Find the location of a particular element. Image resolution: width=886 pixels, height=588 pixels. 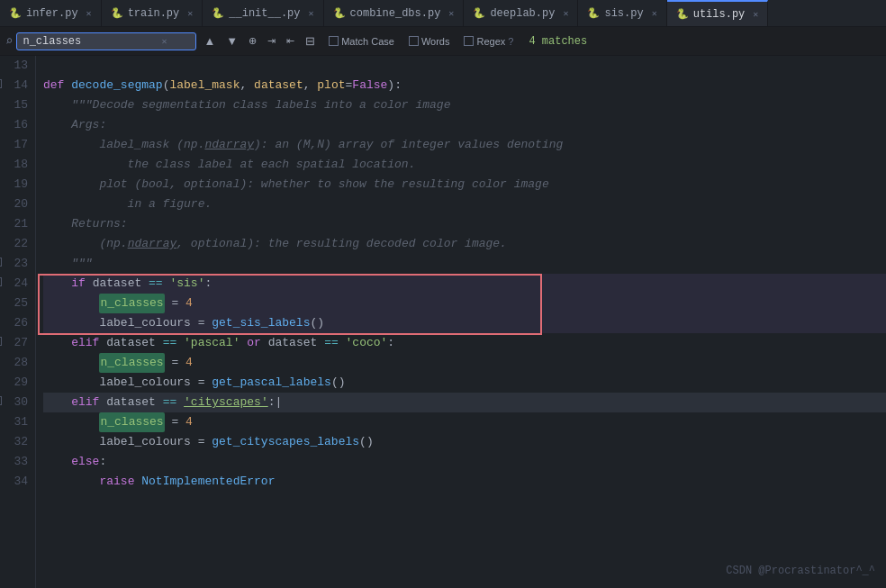

search-input-wrapper: ✕ is located at coordinates (106, 41).